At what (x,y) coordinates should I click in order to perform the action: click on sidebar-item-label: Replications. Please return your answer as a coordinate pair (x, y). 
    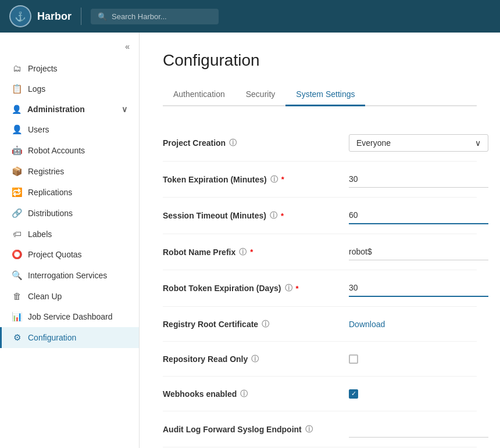
    Looking at the image, I should click on (50, 192).